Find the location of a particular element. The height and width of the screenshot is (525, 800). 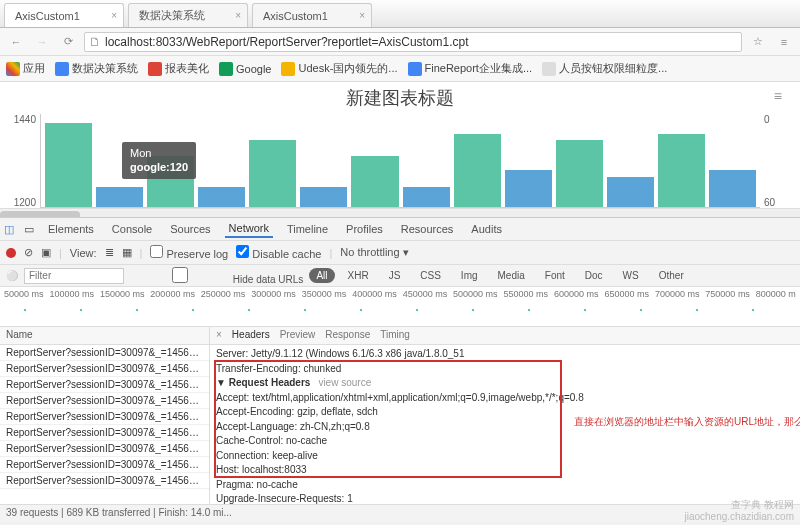

clear-button: ⊘ is located at coordinates (28, 252).